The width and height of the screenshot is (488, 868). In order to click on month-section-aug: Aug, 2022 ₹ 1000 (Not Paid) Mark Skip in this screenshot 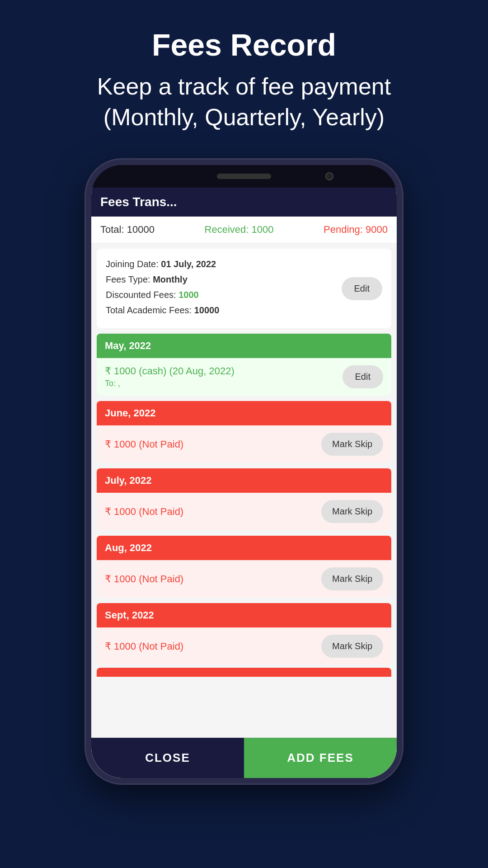, I will do `click(244, 568)`.